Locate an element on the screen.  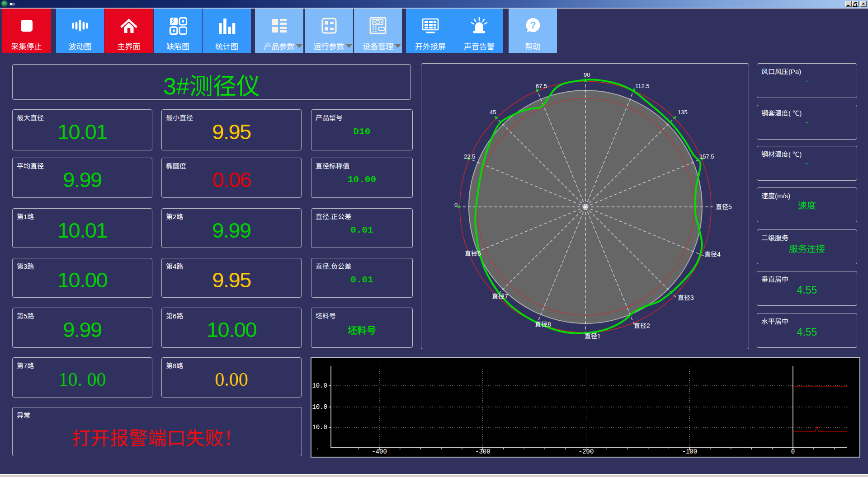
svg-text: 157.5 is located at coordinates (707, 156).